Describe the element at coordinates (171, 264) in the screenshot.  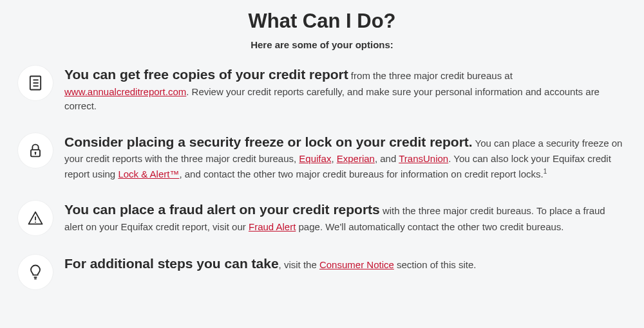
I see `option-lead: For additional steps you can take` at that location.